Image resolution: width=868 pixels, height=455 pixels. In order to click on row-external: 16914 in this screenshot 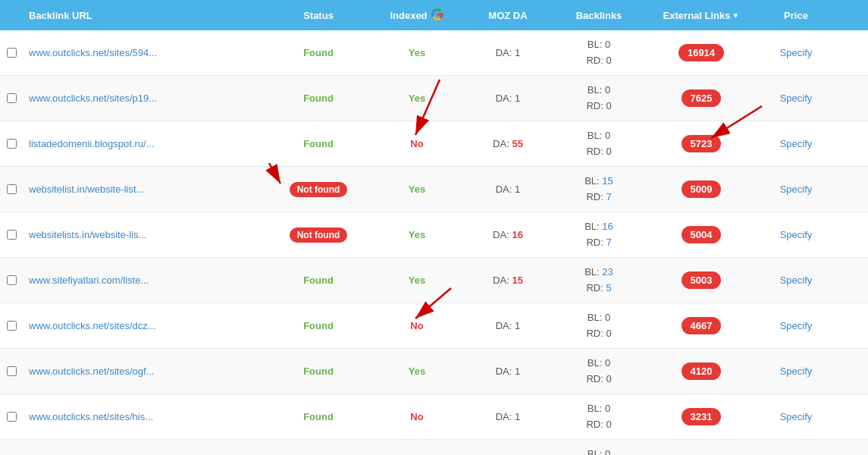, I will do `click(701, 53)`.